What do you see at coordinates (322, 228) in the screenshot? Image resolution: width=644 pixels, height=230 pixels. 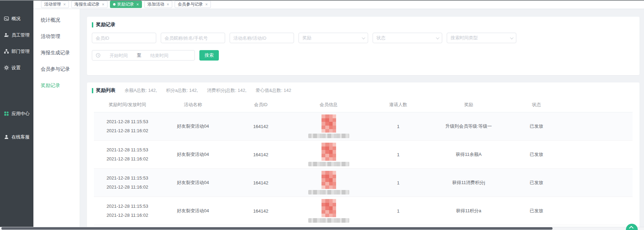 I see `horizontal-scrollbar-track` at bounding box center [322, 228].